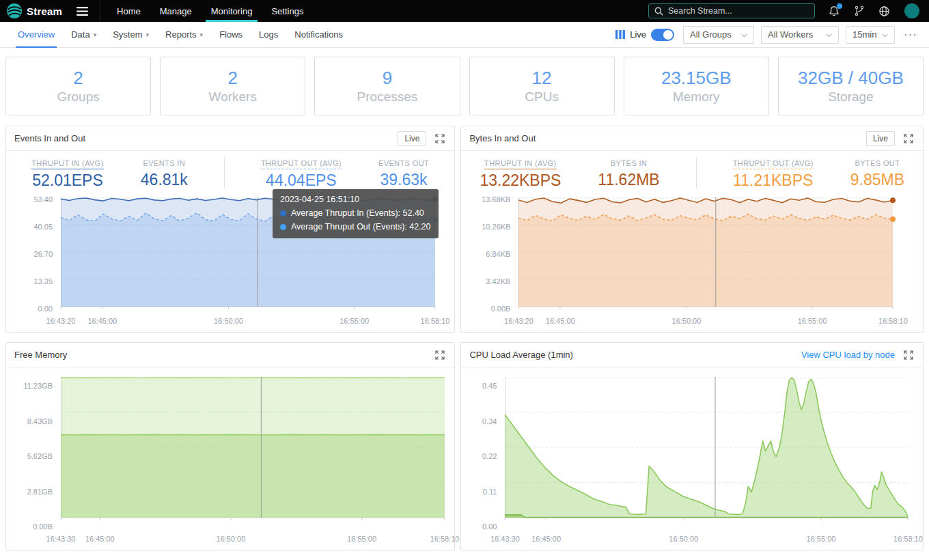 Image resolution: width=929 pixels, height=560 pixels. I want to click on tab-notifications: Notifications, so click(318, 35).